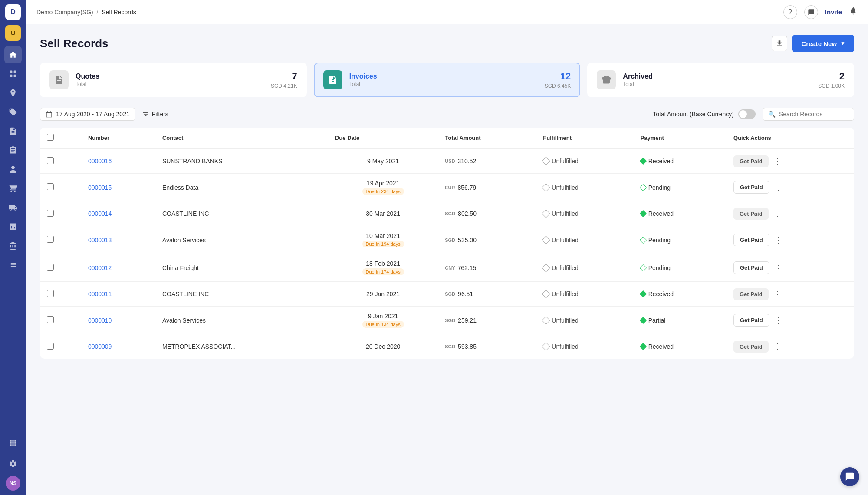 The height and width of the screenshot is (495, 868). Describe the element at coordinates (242, 268) in the screenshot. I see `row-contact-4: China Freight` at that location.